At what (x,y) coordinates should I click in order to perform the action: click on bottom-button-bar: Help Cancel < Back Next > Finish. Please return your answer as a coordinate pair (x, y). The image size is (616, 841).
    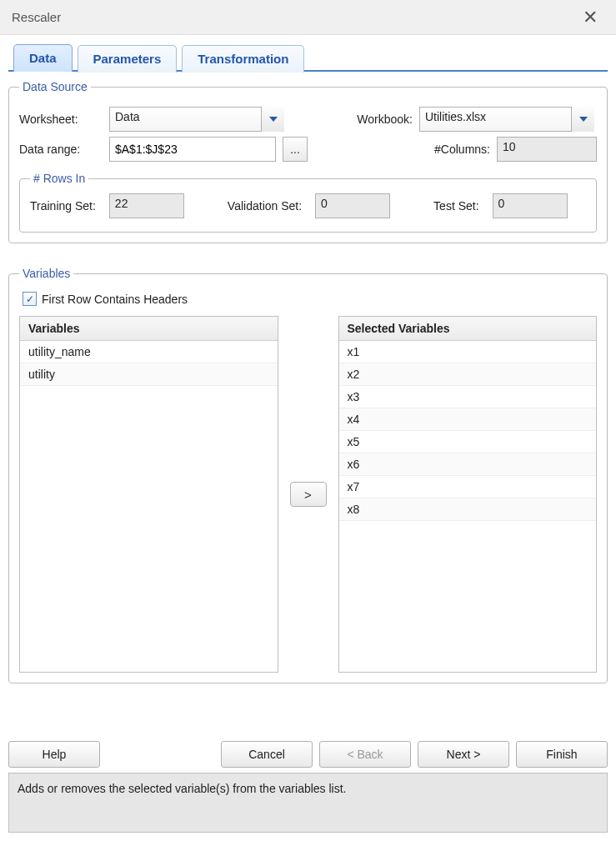
    Looking at the image, I should click on (308, 754).